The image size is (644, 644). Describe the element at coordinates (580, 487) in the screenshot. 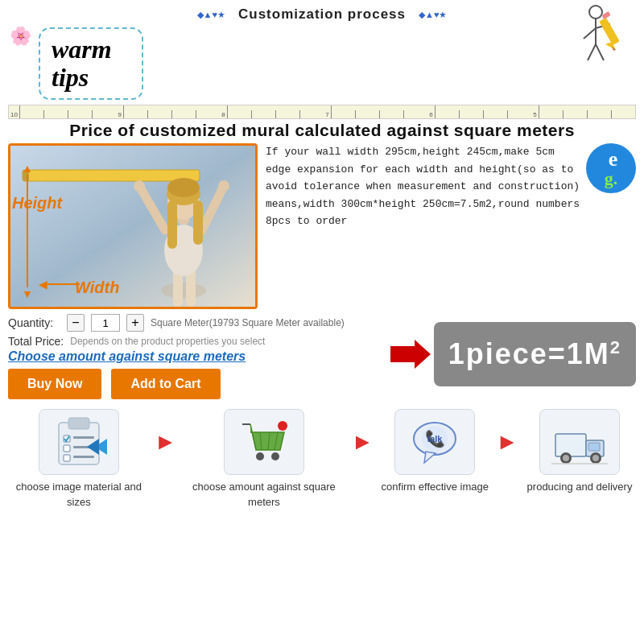

I see `step4-label: producing and delivery` at that location.